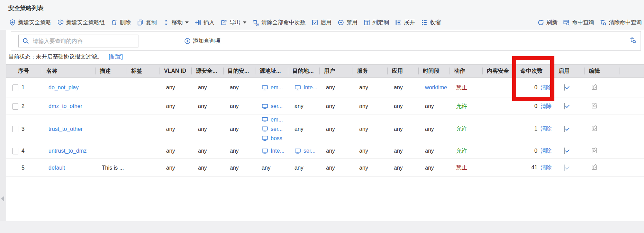  What do you see at coordinates (81, 23) in the screenshot?
I see `new-policy-group-button: 新建安全策略组` at bounding box center [81, 23].